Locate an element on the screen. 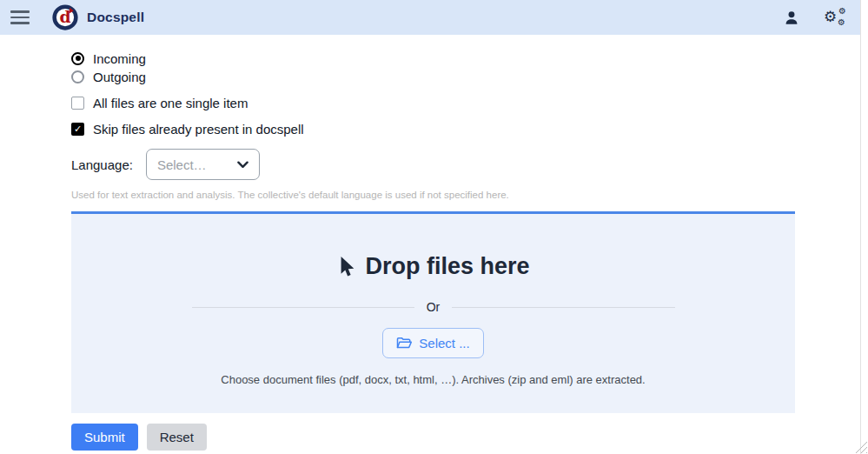 The image size is (868, 454). mouse-pointer-icon is located at coordinates (346, 267).